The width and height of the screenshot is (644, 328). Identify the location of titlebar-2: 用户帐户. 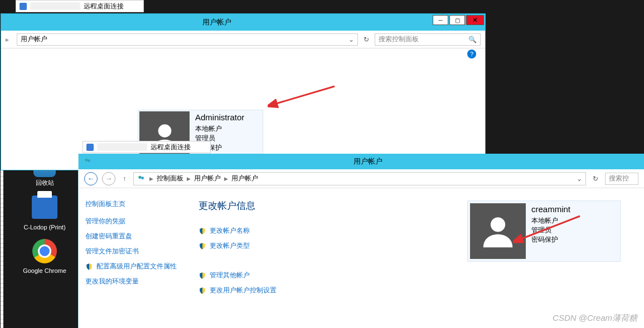
(361, 161).